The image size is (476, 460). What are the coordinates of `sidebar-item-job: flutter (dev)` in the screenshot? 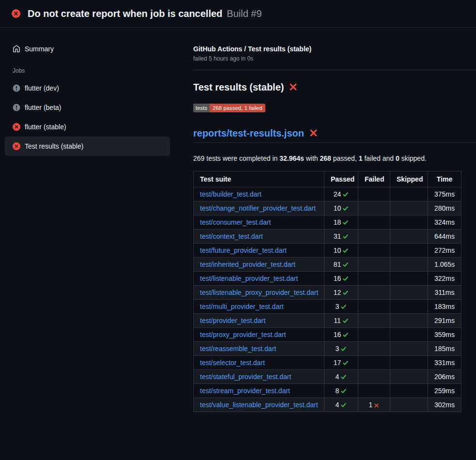 It's located at (87, 88).